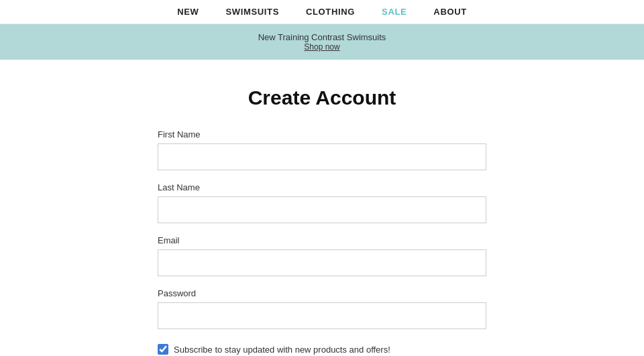 The height and width of the screenshot is (356, 644). Describe the element at coordinates (322, 294) in the screenshot. I see `password-label: Password` at that location.